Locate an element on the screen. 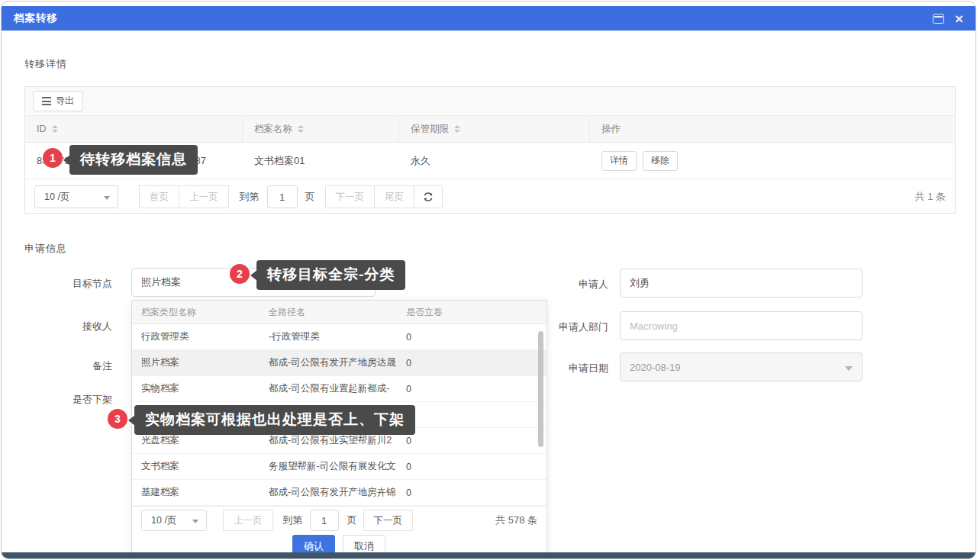 The height and width of the screenshot is (560, 977). department-input: Macrowing is located at coordinates (741, 326).